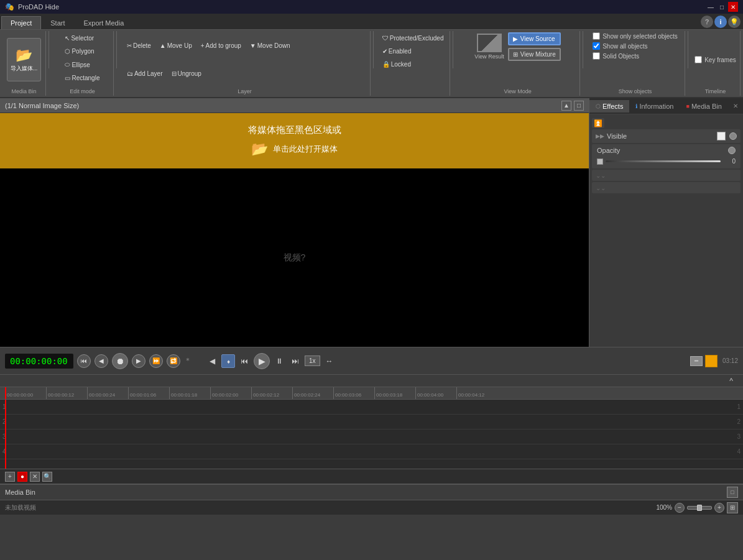 The image size is (743, 560). What do you see at coordinates (667, 175) in the screenshot?
I see `section-collapse-1: ⌄⌄` at bounding box center [667, 175].